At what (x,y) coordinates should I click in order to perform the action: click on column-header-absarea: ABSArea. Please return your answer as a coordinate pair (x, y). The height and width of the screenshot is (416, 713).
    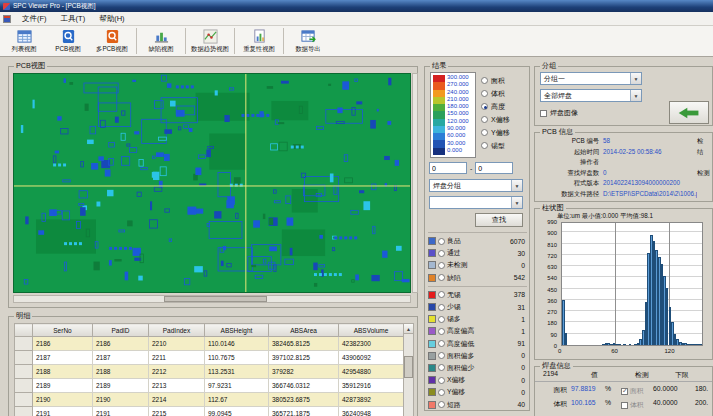
    Looking at the image, I should click on (304, 330).